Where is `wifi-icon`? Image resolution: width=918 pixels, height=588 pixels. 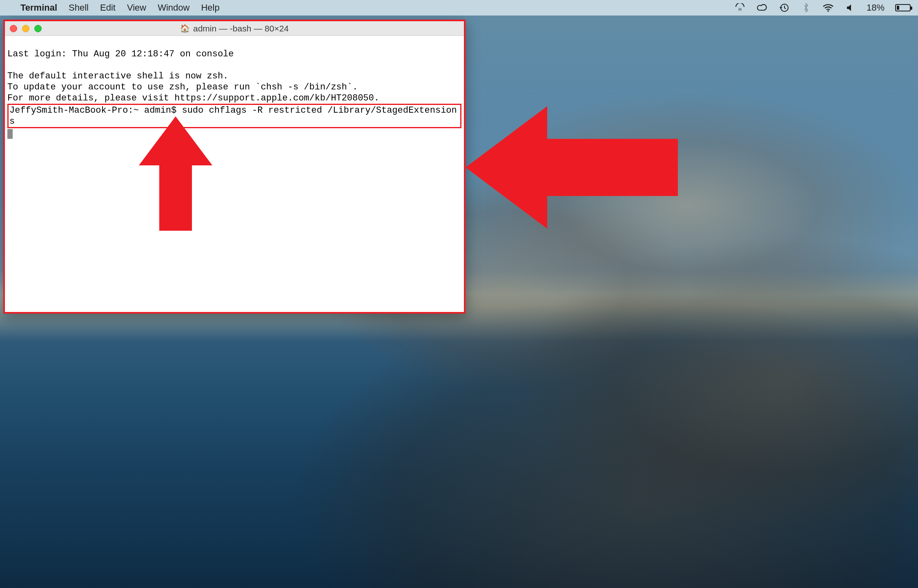
wifi-icon is located at coordinates (828, 8).